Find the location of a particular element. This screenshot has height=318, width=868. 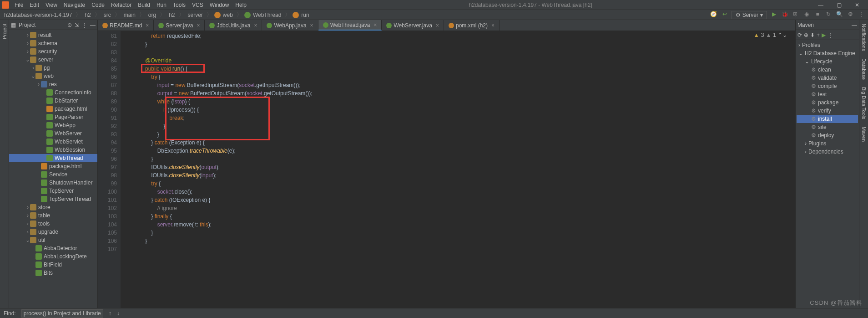

tree-node-abbalockingdete: AbbaLockingDete is located at coordinates (53, 256).